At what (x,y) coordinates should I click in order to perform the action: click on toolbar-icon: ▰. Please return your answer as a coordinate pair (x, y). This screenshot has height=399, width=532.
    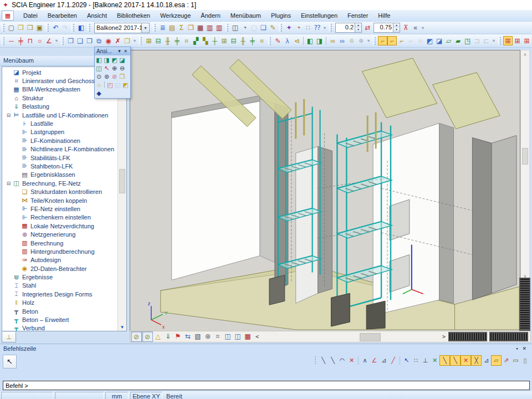
    Looking at the image, I should click on (458, 41).